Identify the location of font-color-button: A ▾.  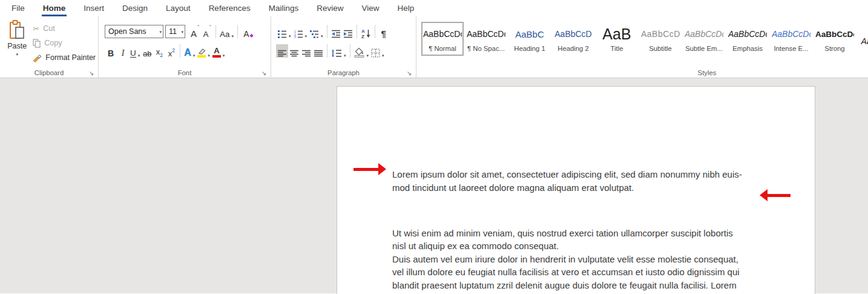
(219, 51).